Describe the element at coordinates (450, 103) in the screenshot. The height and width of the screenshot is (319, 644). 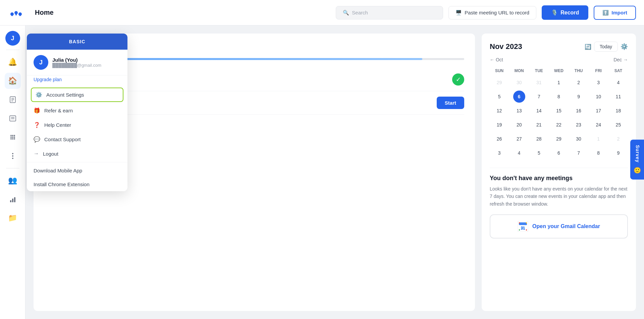
I see `start-button: Start` at that location.